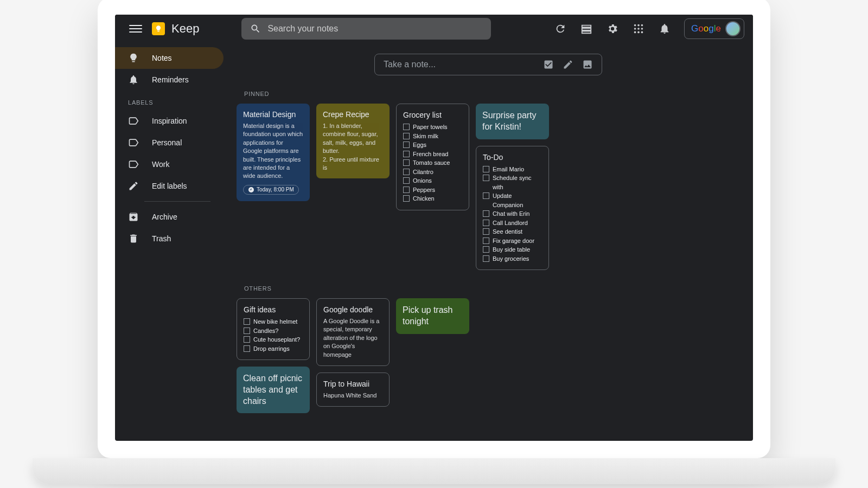 Image resolution: width=868 pixels, height=488 pixels. I want to click on checklist-item: Fix garage door, so click(512, 241).